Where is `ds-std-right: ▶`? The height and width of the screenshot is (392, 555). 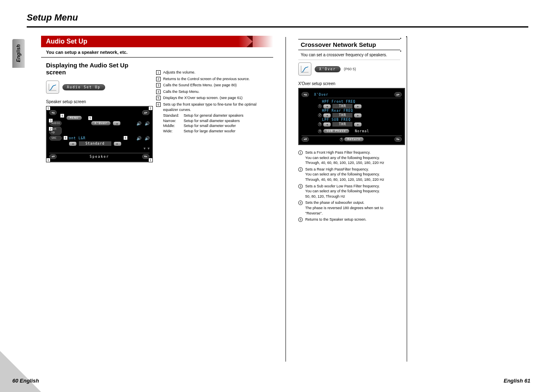
ds-std-right: ▶ is located at coordinates (117, 144).